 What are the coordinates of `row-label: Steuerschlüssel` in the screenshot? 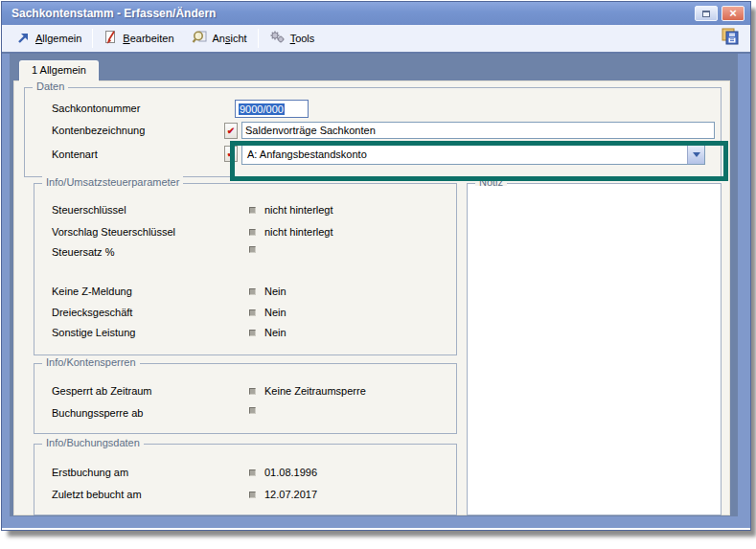 It's located at (89, 210).